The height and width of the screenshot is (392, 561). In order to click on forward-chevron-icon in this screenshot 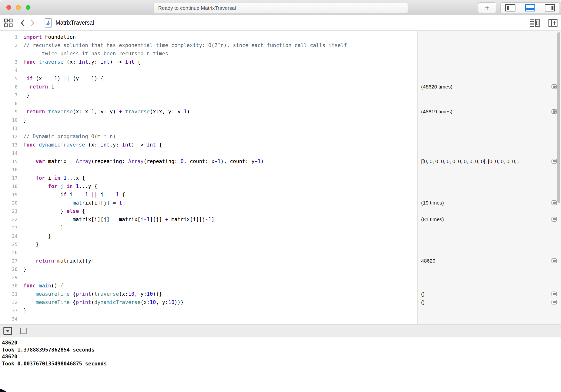, I will do `click(32, 23)`.